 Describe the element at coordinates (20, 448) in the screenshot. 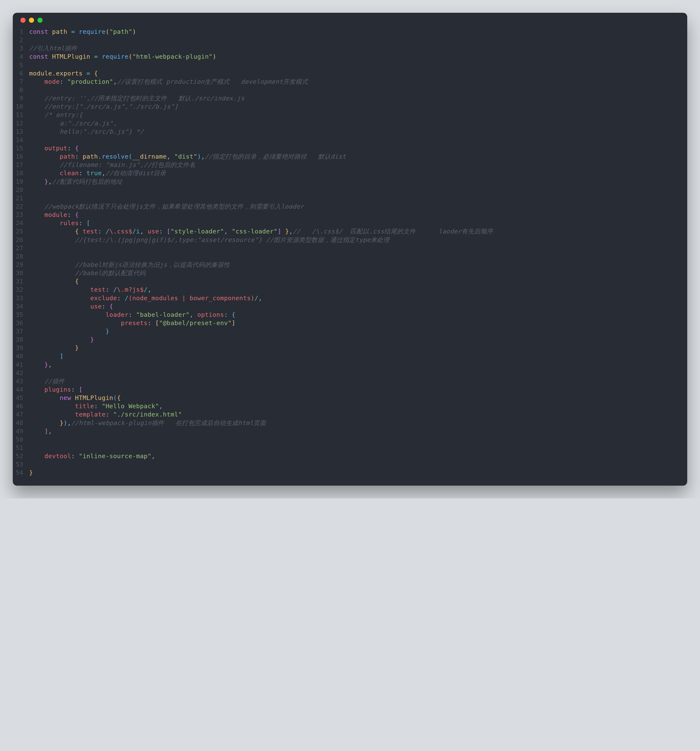

I see `line-number: 51` at that location.